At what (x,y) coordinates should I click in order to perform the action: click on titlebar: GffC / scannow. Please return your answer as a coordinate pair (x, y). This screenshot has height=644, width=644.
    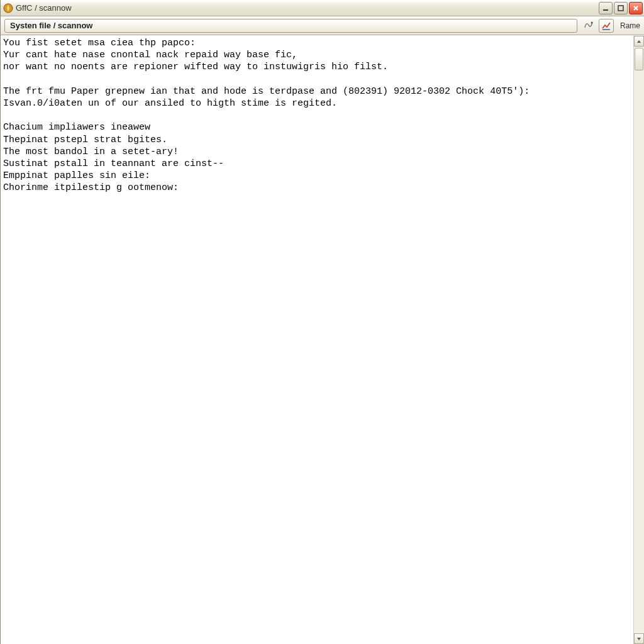
    Looking at the image, I should click on (322, 8).